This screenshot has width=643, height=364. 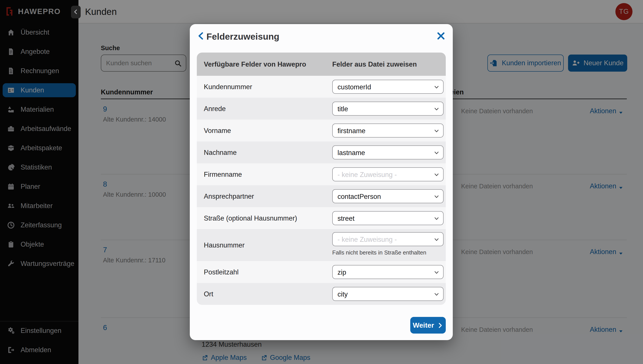 I want to click on close-icon, so click(x=441, y=40).